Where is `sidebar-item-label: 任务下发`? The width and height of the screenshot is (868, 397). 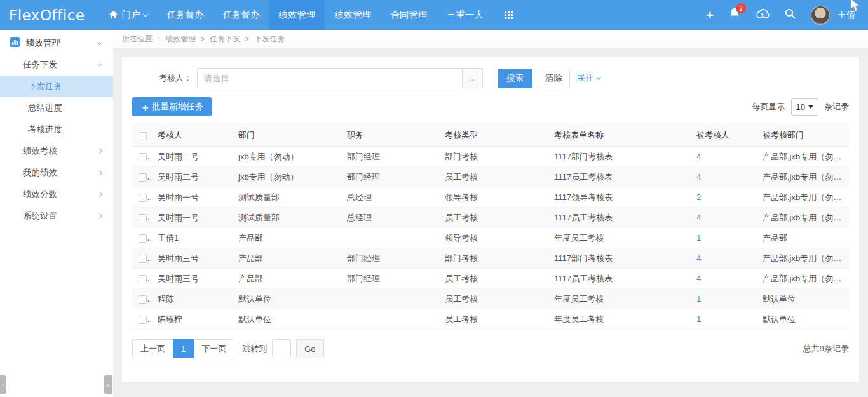
sidebar-item-label: 任务下发 is located at coordinates (40, 65).